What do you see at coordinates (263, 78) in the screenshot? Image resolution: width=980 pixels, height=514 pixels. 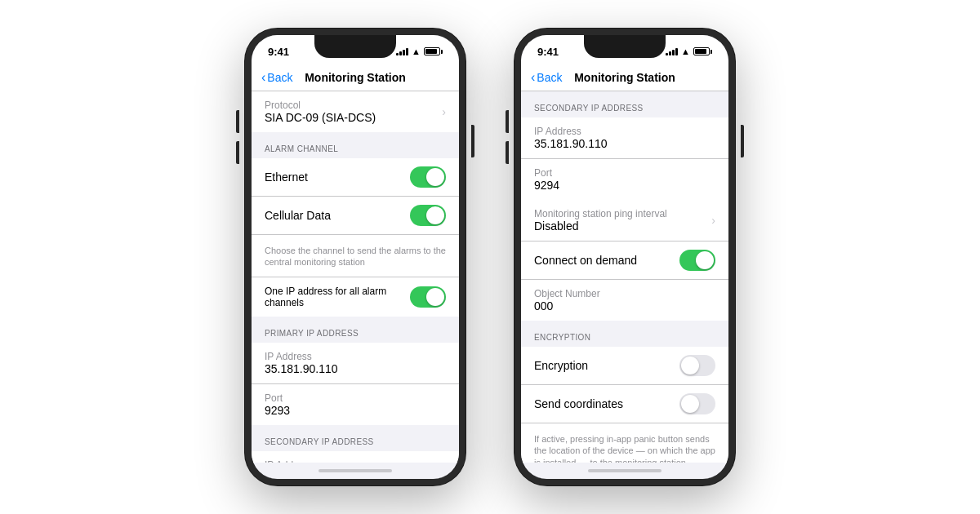 I see `back-chevron-1: ‹` at bounding box center [263, 78].